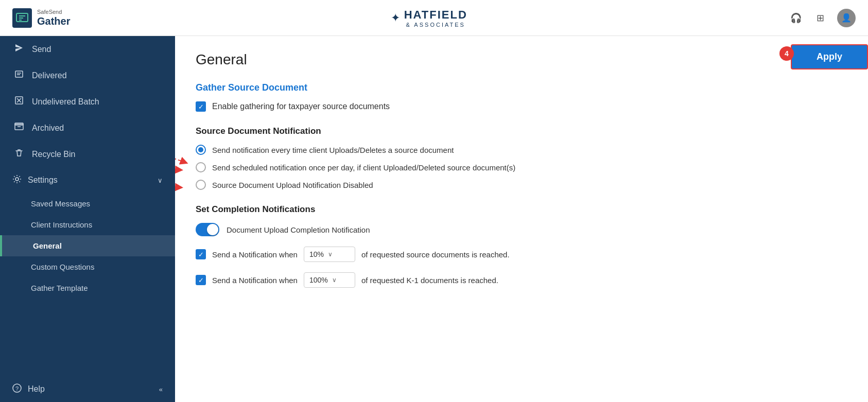 The image size is (868, 402). What do you see at coordinates (333, 150) in the screenshot?
I see `radio-every-time-label: Send notification every time client Uplo…` at bounding box center [333, 150].